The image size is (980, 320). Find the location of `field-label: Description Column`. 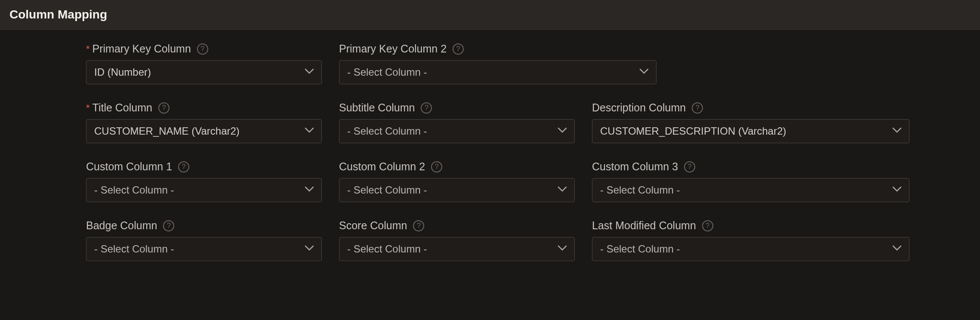

field-label: Description Column is located at coordinates (639, 108).